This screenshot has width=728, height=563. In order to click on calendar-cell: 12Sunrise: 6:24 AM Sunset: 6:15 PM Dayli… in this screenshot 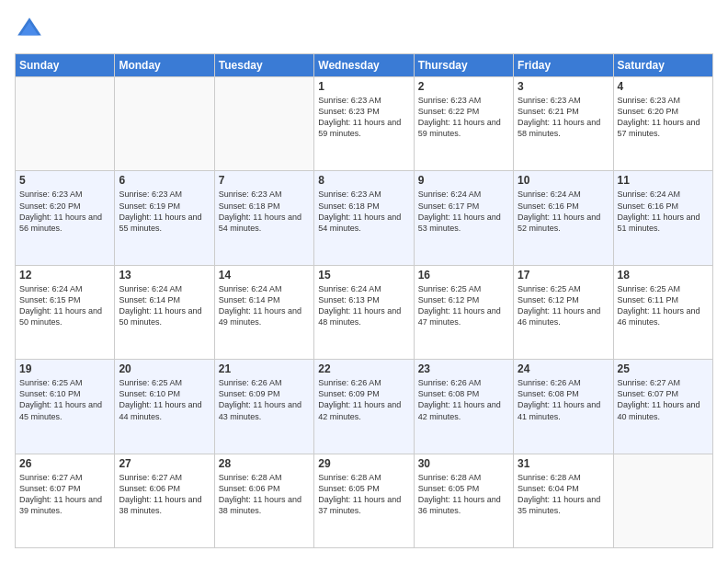, I will do `click(65, 312)`.